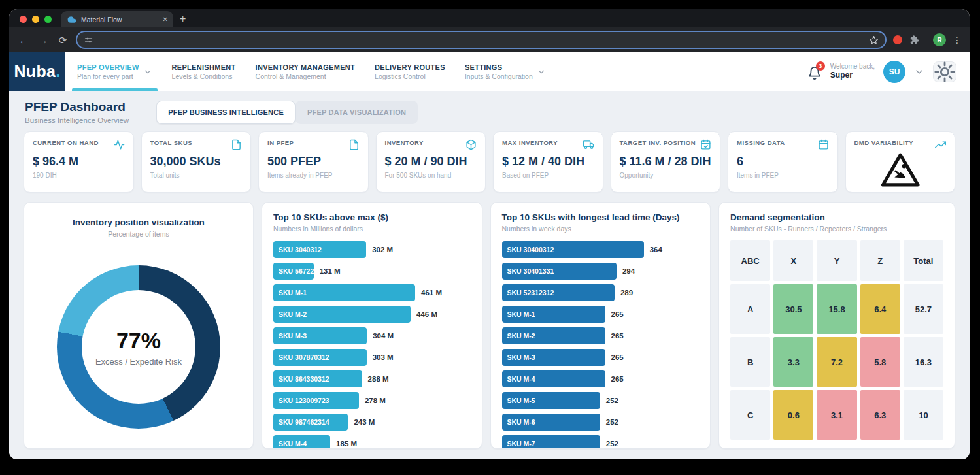  Describe the element at coordinates (35, 20) in the screenshot. I see `window-minimize-button` at that location.